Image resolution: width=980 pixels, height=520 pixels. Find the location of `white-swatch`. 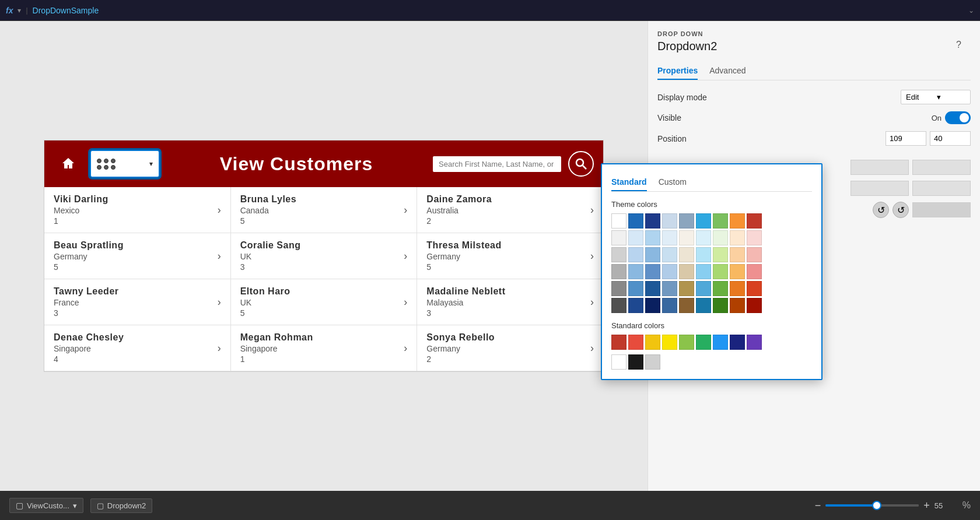

white-swatch is located at coordinates (619, 362).